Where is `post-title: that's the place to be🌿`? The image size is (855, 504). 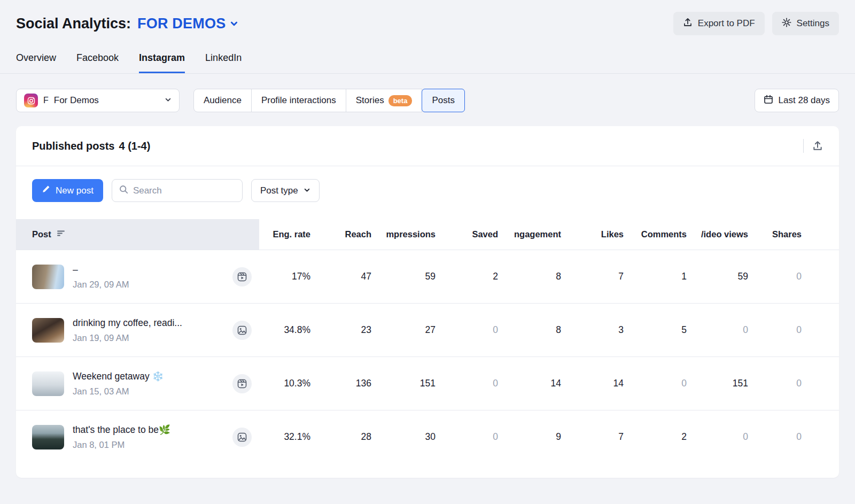 post-title: that's the place to be🌿 is located at coordinates (122, 430).